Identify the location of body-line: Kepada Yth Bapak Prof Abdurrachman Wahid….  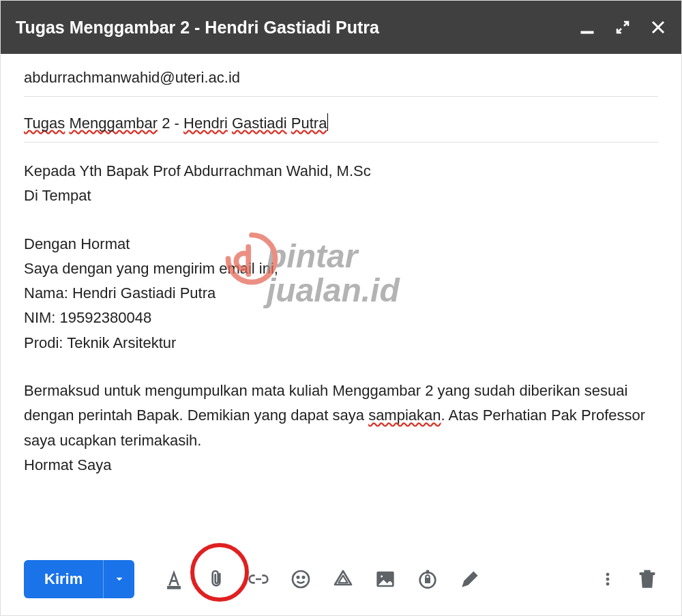
(341, 171).